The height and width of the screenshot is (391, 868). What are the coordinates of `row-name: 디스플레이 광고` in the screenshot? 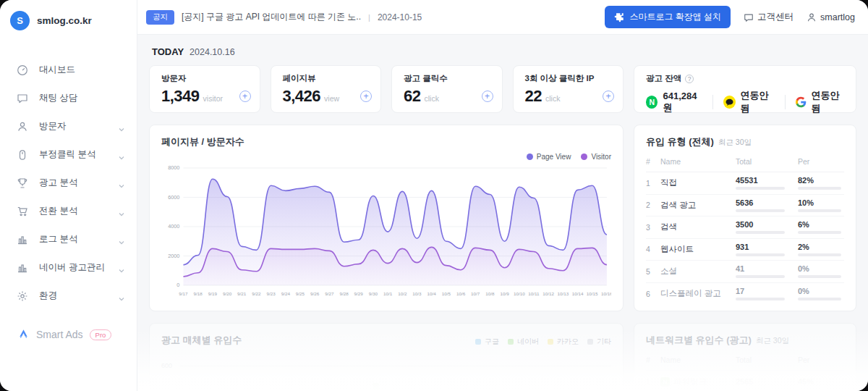 It's located at (698, 294).